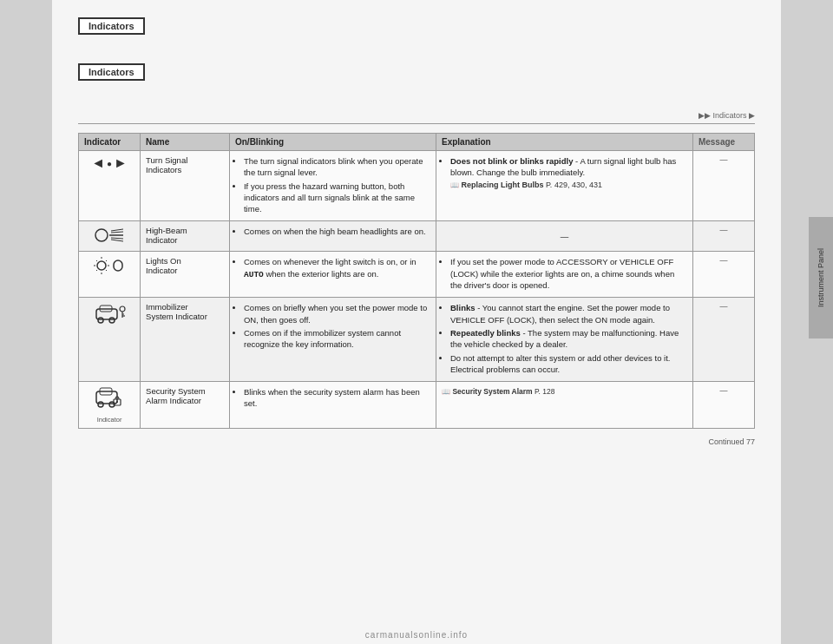  I want to click on breadcrumb: ▶▶ Indicators ▶, so click(416, 115).